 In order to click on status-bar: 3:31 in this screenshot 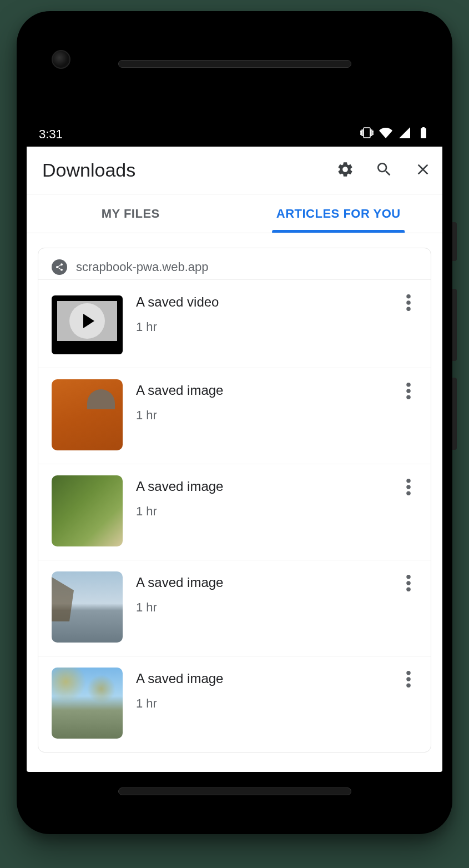, I will do `click(234, 134)`.